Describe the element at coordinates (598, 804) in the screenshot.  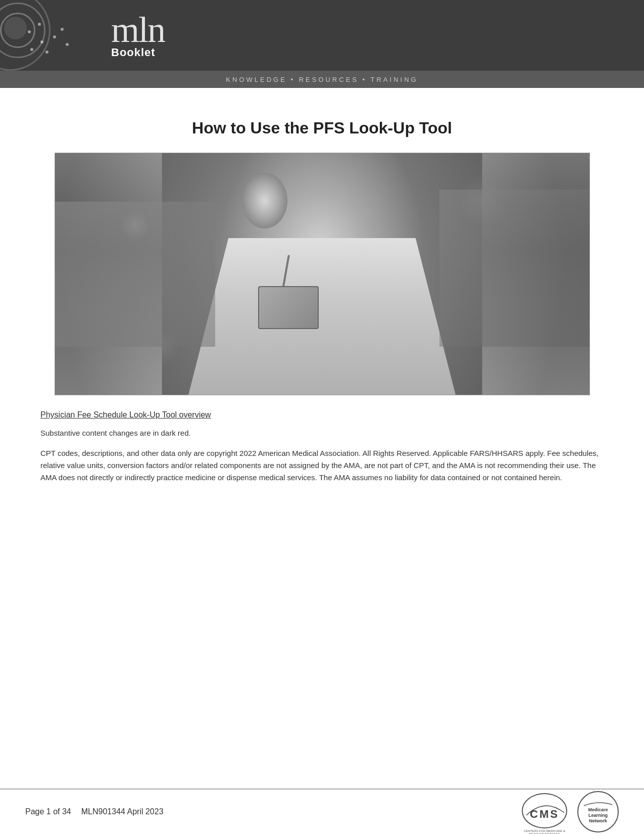
I see `mln-swoosh` at that location.